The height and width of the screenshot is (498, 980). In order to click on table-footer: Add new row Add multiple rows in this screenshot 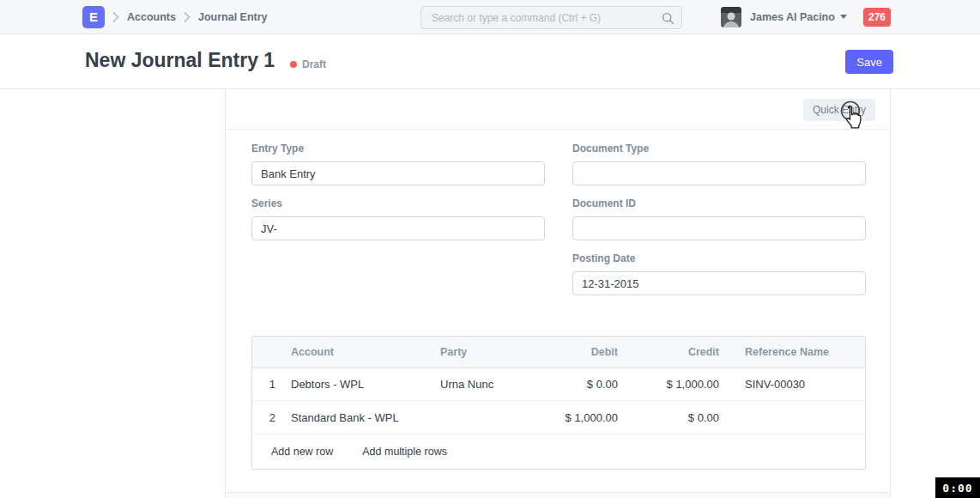, I will do `click(559, 452)`.